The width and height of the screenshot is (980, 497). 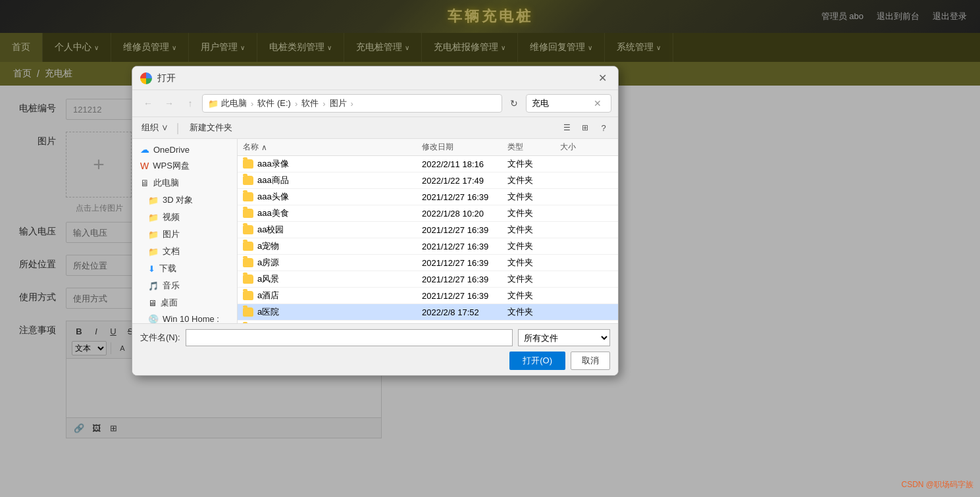 I want to click on addr-part-images: 图片, so click(x=338, y=103).